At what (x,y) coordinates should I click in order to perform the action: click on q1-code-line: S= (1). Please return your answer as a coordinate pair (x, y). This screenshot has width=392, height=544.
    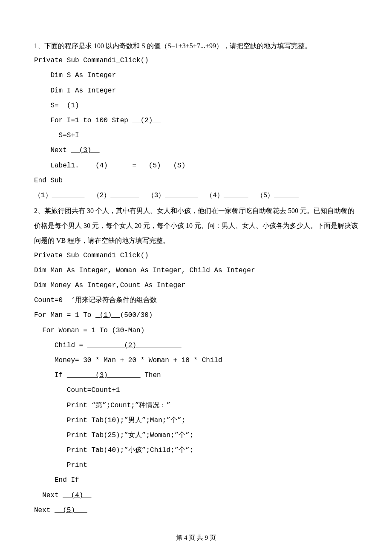
    Looking at the image, I should click on (196, 106).